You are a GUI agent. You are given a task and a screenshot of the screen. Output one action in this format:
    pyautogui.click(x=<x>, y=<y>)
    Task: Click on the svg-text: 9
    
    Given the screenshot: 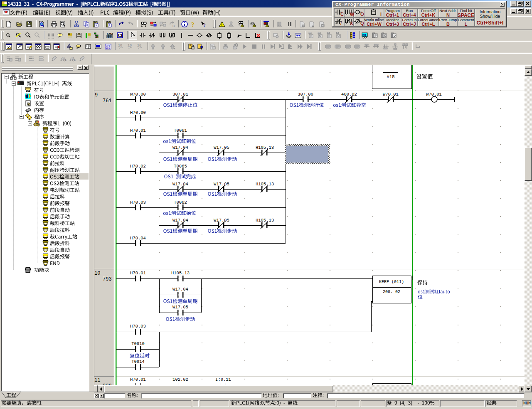 What is the action you would take?
    pyautogui.click(x=96, y=95)
    